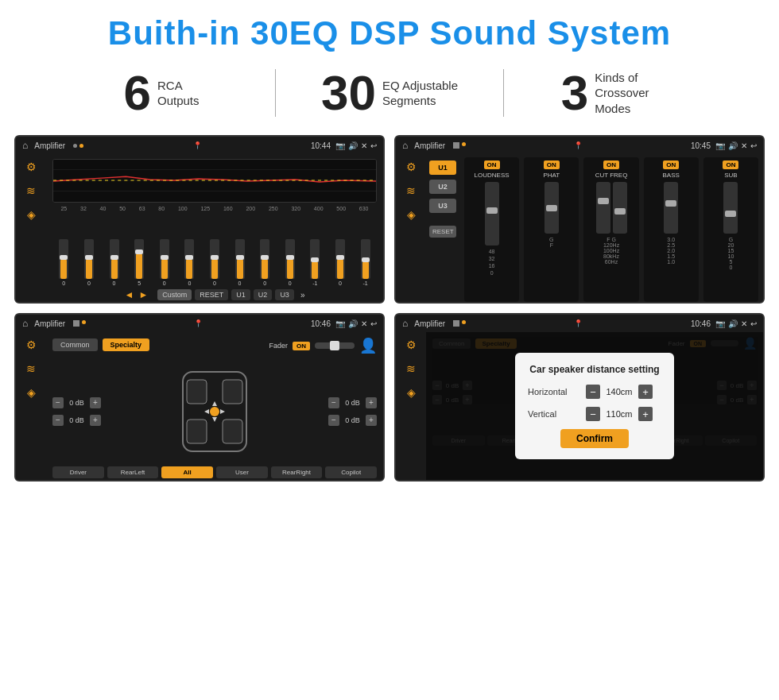  I want to click on ctrl-minus-4: −, so click(334, 420).